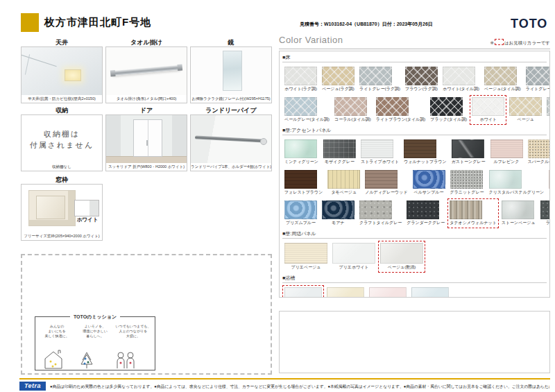  What do you see at coordinates (62, 208) in the screenshot?
I see `product-window-frame: 窓枠 ホワイト フリーサイズ窓枠(205×940×2000 ホワイト)` at bounding box center [62, 208].